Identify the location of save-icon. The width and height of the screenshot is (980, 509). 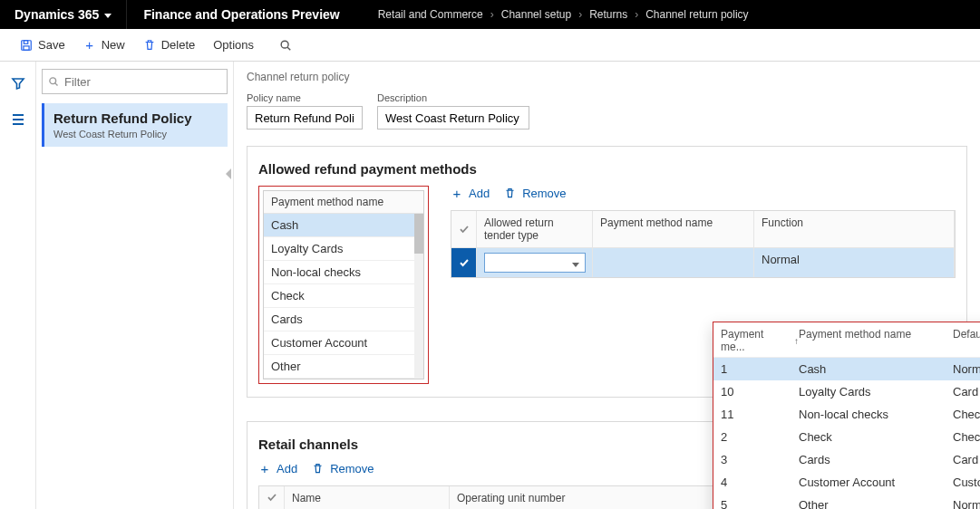
(26, 45).